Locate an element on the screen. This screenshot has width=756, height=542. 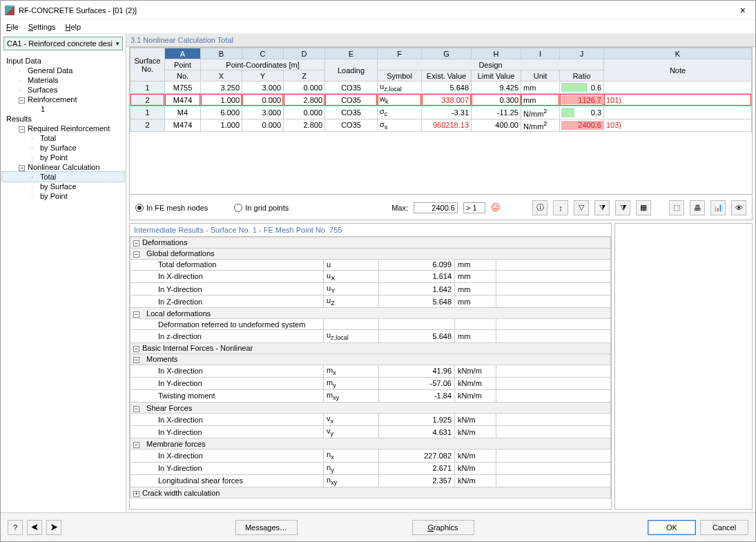
col-z: Z is located at coordinates (304, 76).